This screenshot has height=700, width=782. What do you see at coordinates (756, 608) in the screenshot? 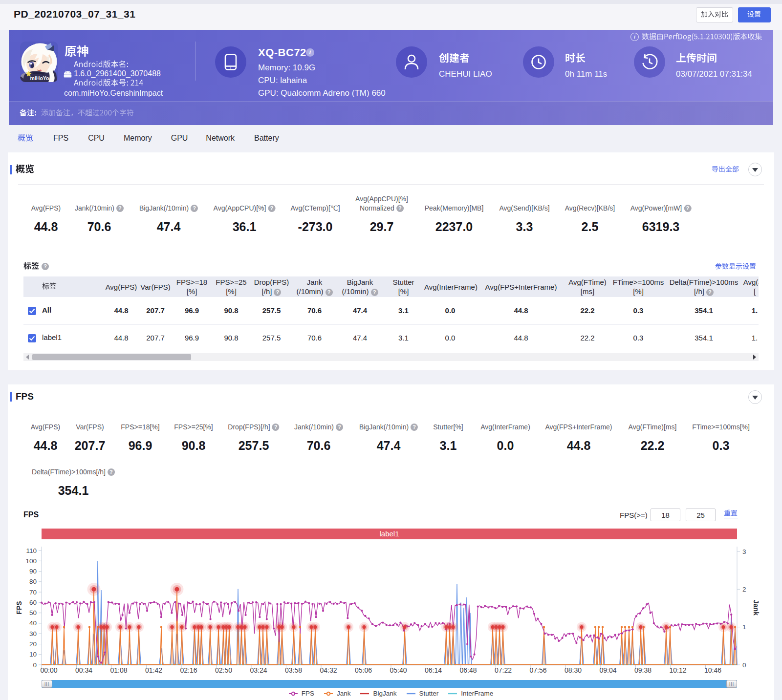
I see `svg-text: Jank` at bounding box center [756, 608].